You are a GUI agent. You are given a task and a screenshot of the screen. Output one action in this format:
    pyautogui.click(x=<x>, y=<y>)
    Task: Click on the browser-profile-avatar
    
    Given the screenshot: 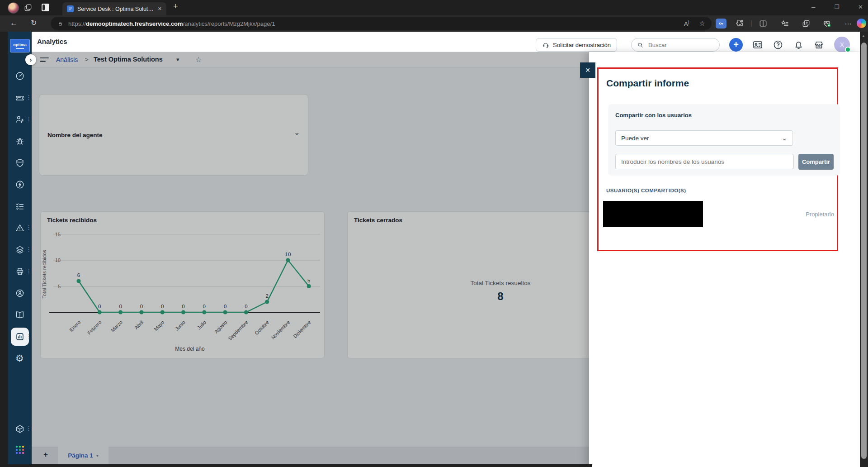 What is the action you would take?
    pyautogui.click(x=14, y=8)
    